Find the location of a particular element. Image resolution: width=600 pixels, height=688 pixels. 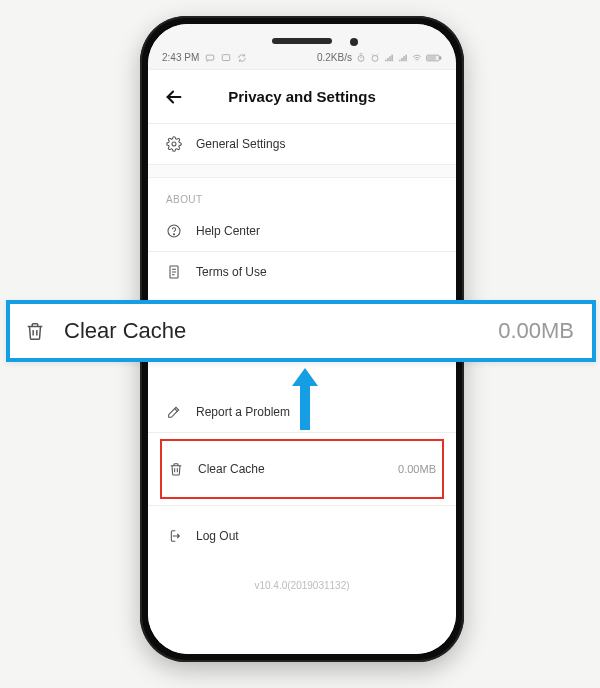

callout-clear-cache: Clear Cache 0.00MB is located at coordinates (301, 331).